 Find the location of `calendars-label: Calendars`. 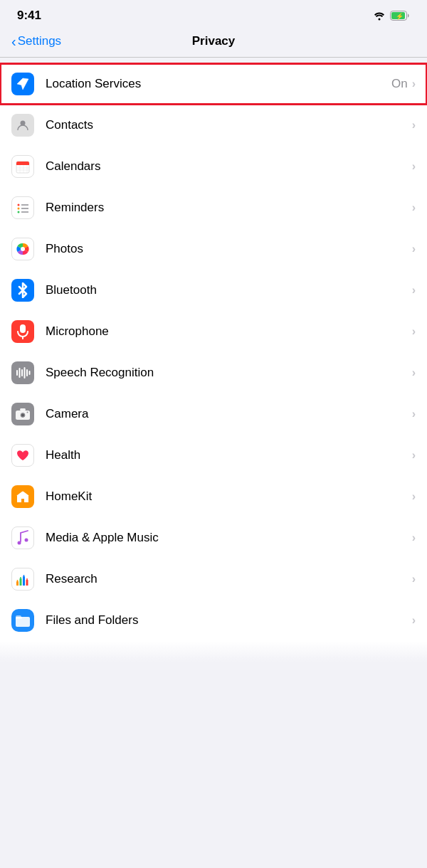

calendars-label: Calendars is located at coordinates (229, 166).